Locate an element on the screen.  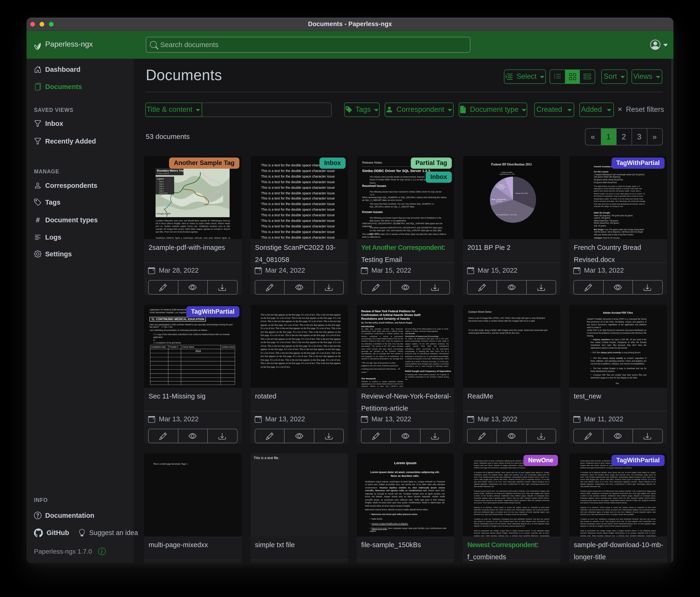
svg-text: N\A is located at coordinates (198, 351).